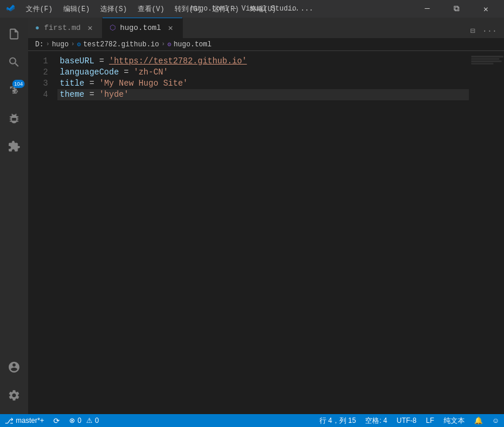 The image size is (504, 427). What do you see at coordinates (171, 28) in the screenshot?
I see `tab-hugo-toml-close: ✕` at bounding box center [171, 28].